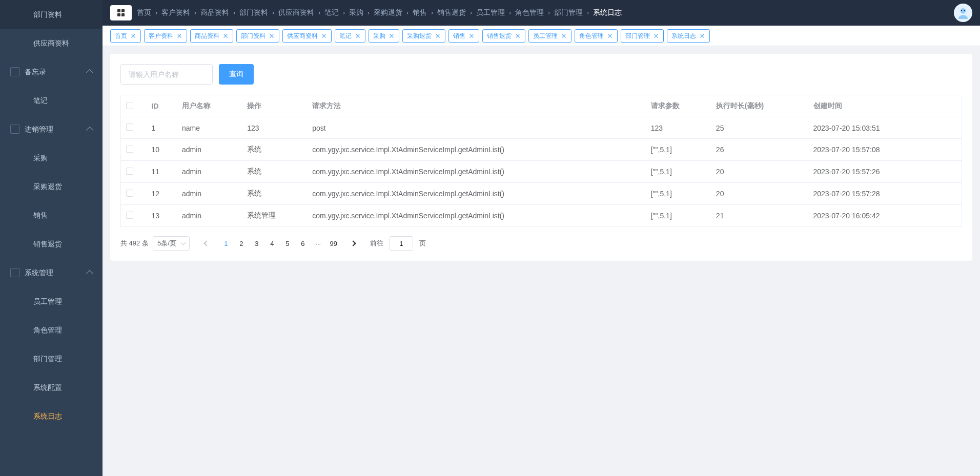 The image size is (980, 476). What do you see at coordinates (550, 36) in the screenshot?
I see `tab: 员工管理` at bounding box center [550, 36].